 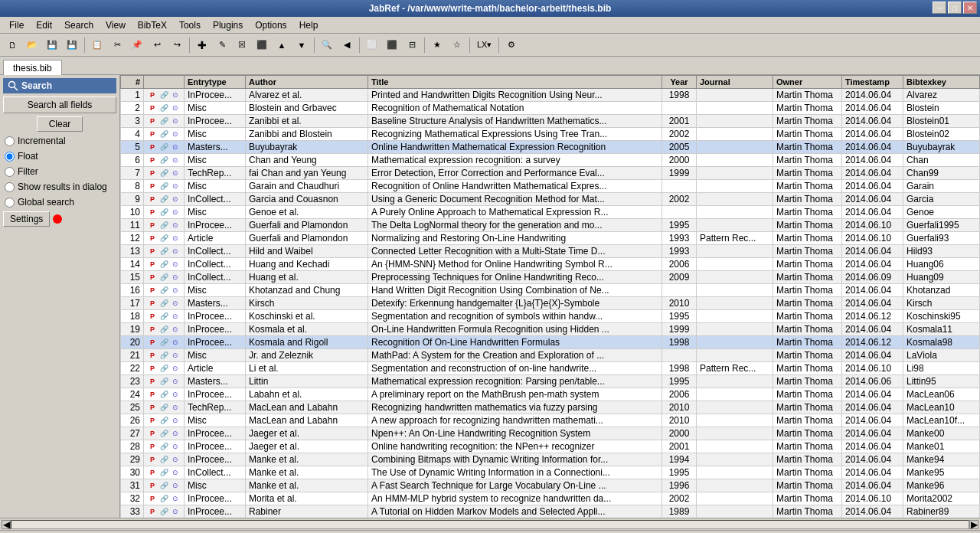 I want to click on menu-edit: Edit, so click(x=44, y=25).